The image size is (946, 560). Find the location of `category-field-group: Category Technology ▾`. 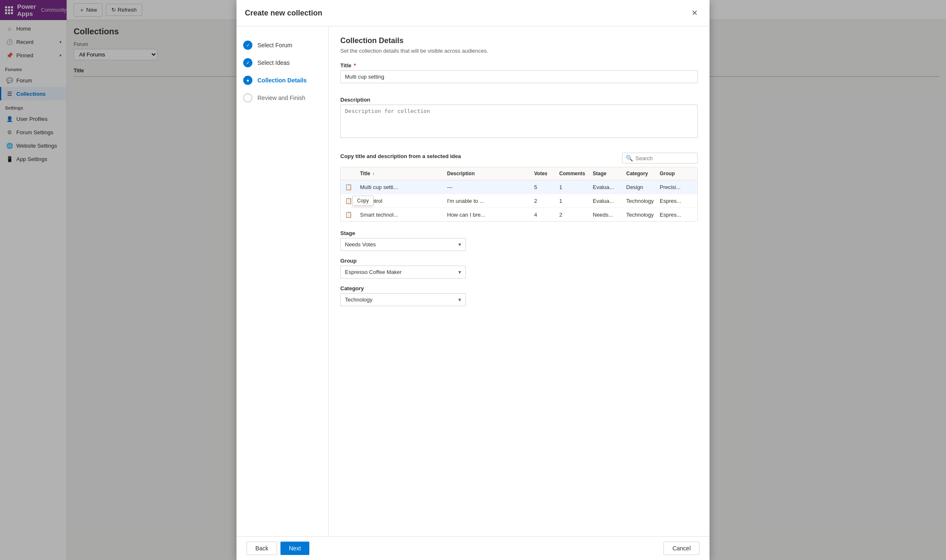

category-field-group: Category Technology ▾ is located at coordinates (519, 296).